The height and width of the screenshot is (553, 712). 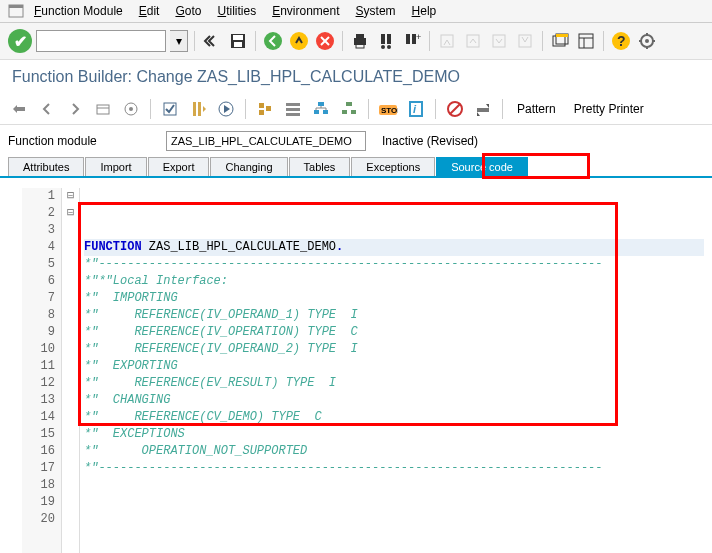 What do you see at coordinates (376, 11) in the screenshot?
I see `menu-system: System` at bounding box center [376, 11].